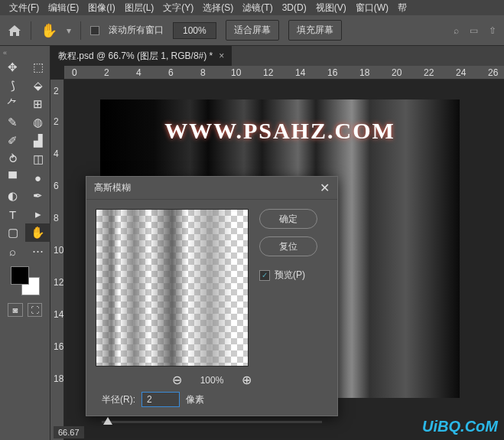  What do you see at coordinates (203, 73) in the screenshot?
I see `ruler-mark: 8` at bounding box center [203, 73].